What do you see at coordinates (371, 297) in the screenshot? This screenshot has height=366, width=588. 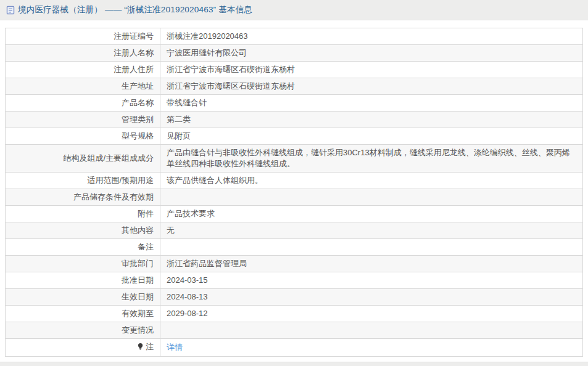 I see `row-value: 2024-08-13` at bounding box center [371, 297].